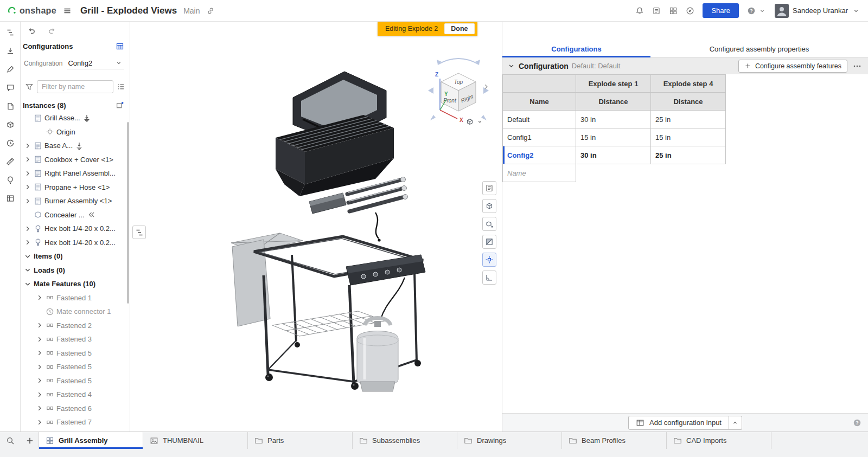  I want to click on add-configuration-input-button: Add configuration input, so click(679, 423).